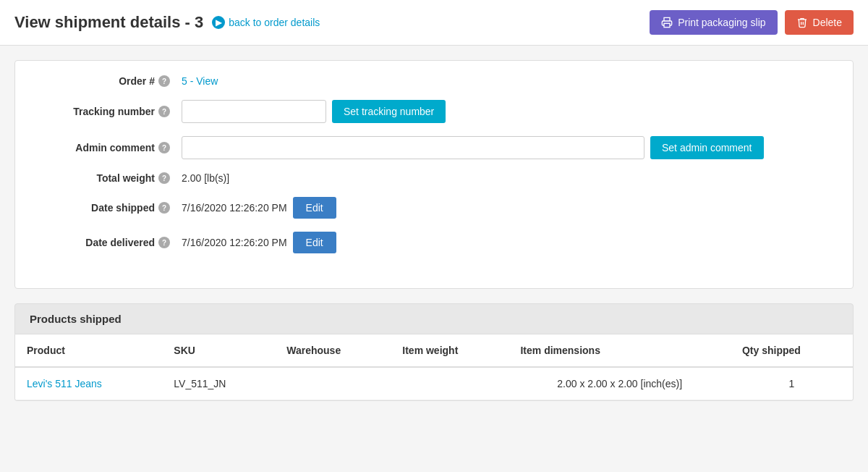 This screenshot has height=472, width=868. I want to click on col-qty-shipped: Qty shipped, so click(791, 350).